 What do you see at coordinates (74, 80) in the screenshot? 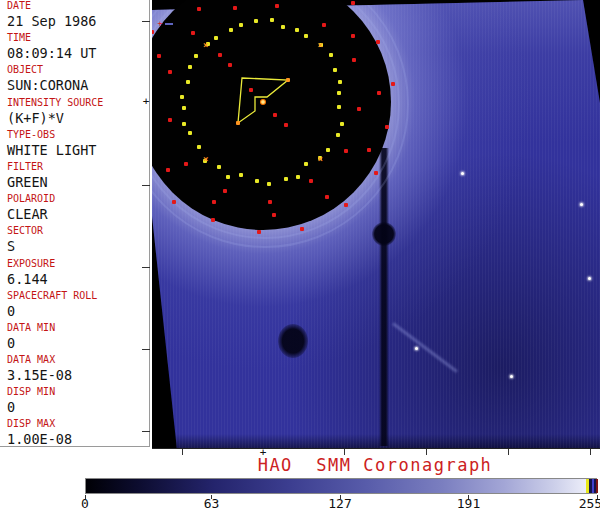
I see `metadata-field: OBJECTSUN:CORONA` at bounding box center [74, 80].